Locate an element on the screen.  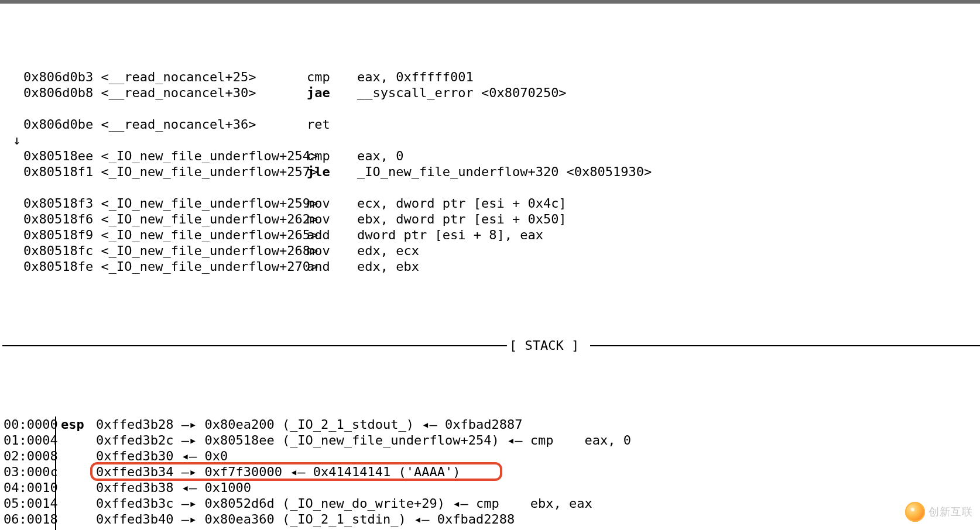
stack-offset: 07:001c is located at coordinates (29, 529).